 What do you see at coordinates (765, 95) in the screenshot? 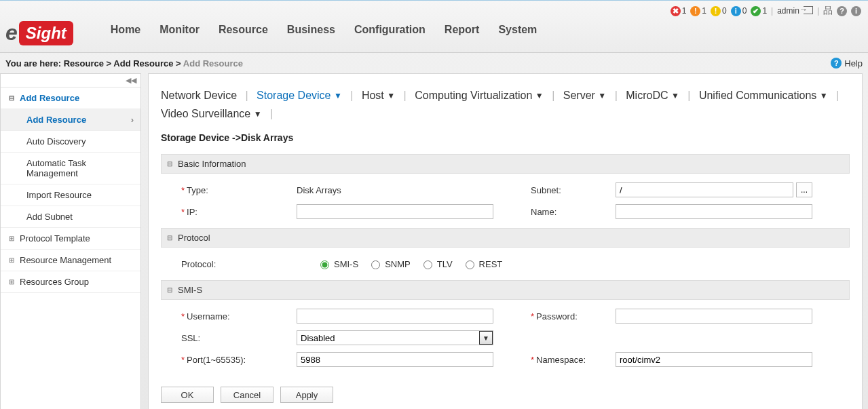
I see `tab-unified-communications: Unified Communications ▼` at bounding box center [765, 95].